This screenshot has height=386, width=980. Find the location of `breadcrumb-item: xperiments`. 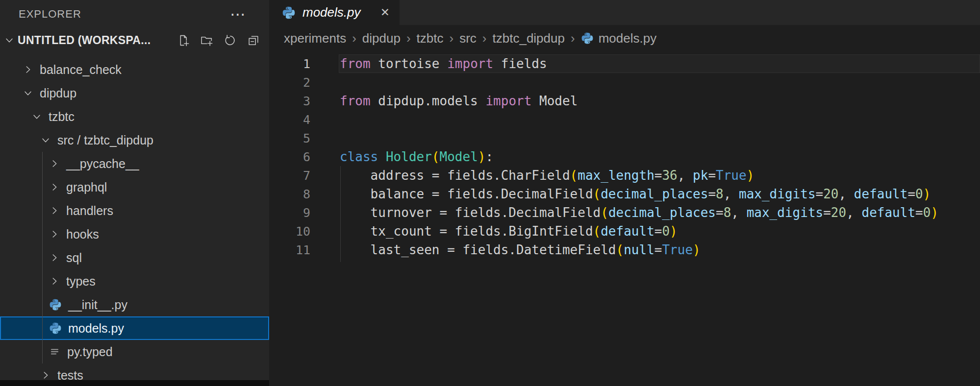

breadcrumb-item: xperiments is located at coordinates (315, 38).